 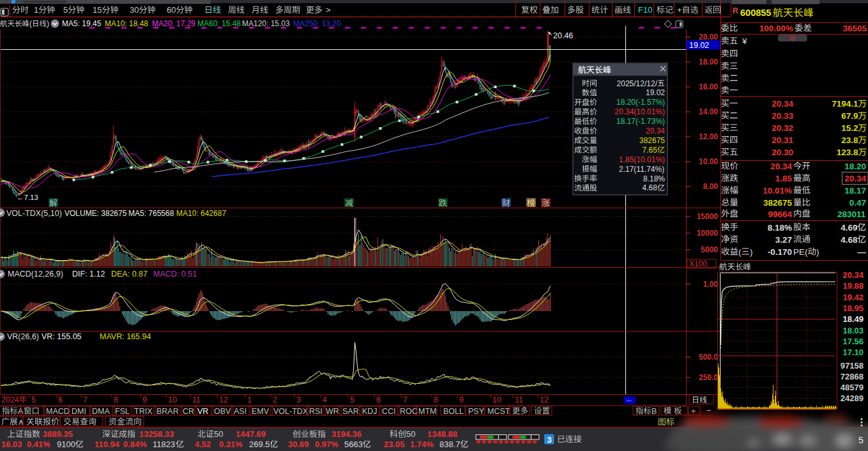 I want to click on svg-text: 13258.33, so click(x=156, y=434).